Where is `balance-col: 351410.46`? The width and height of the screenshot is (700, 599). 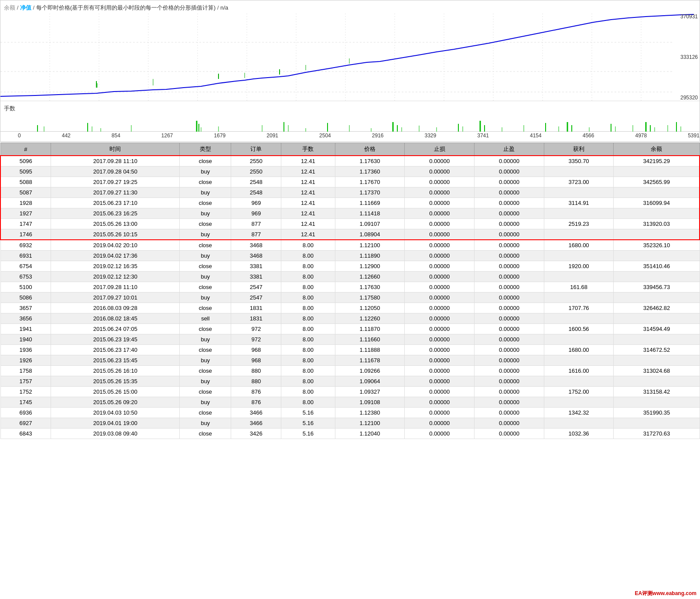 balance-col: 351410.46 is located at coordinates (657, 266).